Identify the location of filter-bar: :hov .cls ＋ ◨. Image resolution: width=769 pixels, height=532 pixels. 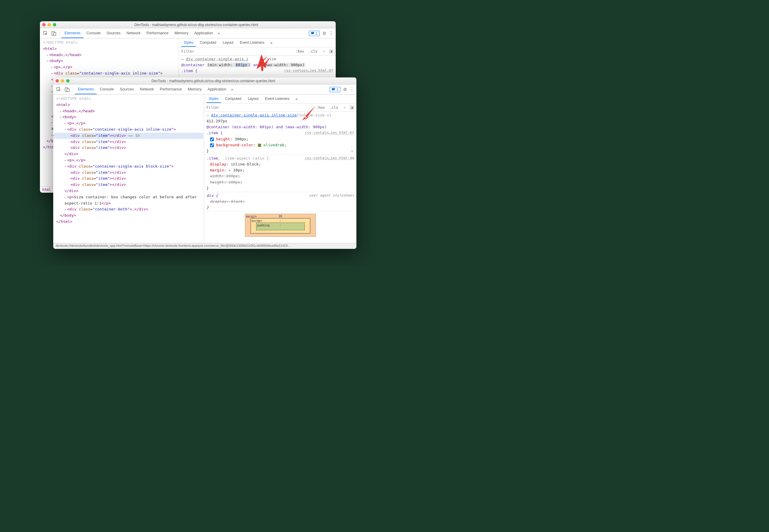
(280, 107).